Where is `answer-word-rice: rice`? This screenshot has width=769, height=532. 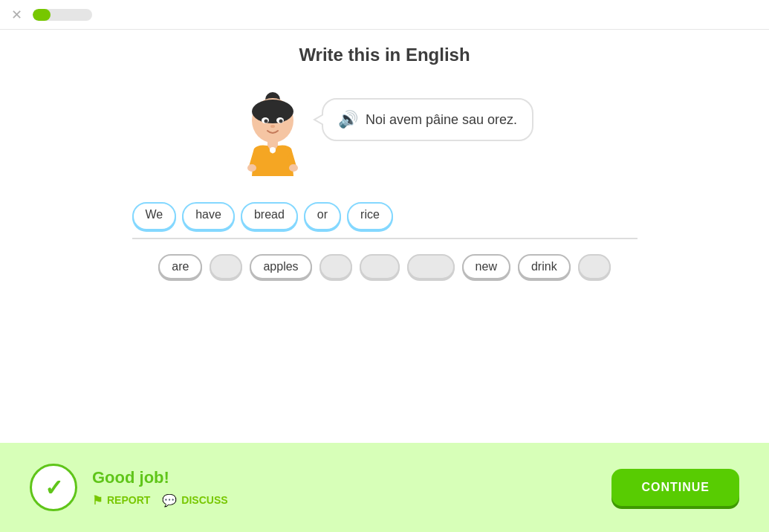
answer-word-rice: rice is located at coordinates (370, 216).